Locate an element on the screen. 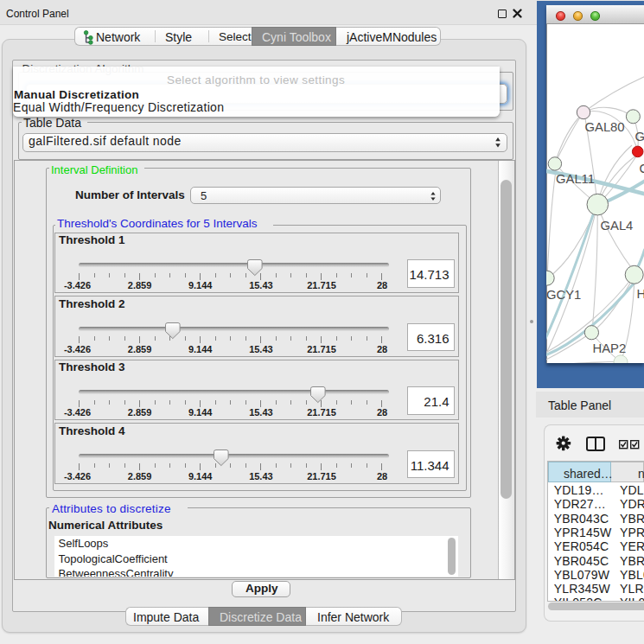 The height and width of the screenshot is (644, 644). svg-text: GA is located at coordinates (640, 137).